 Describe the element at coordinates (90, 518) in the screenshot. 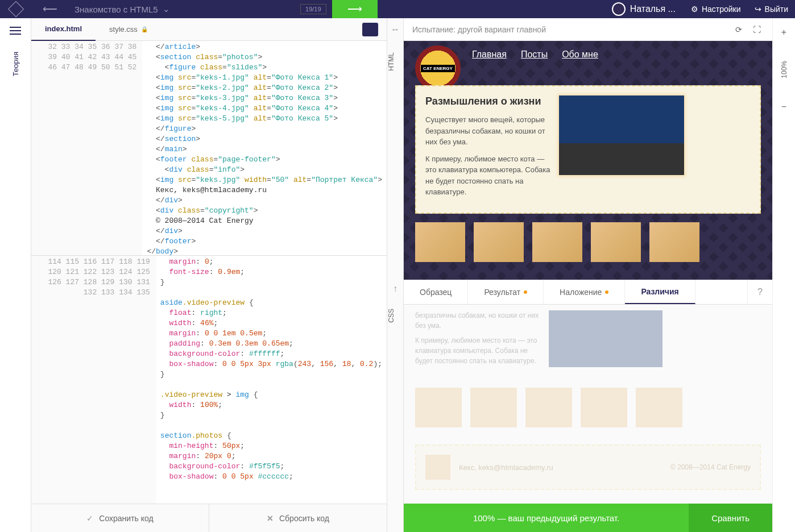

I see `check-icon` at that location.